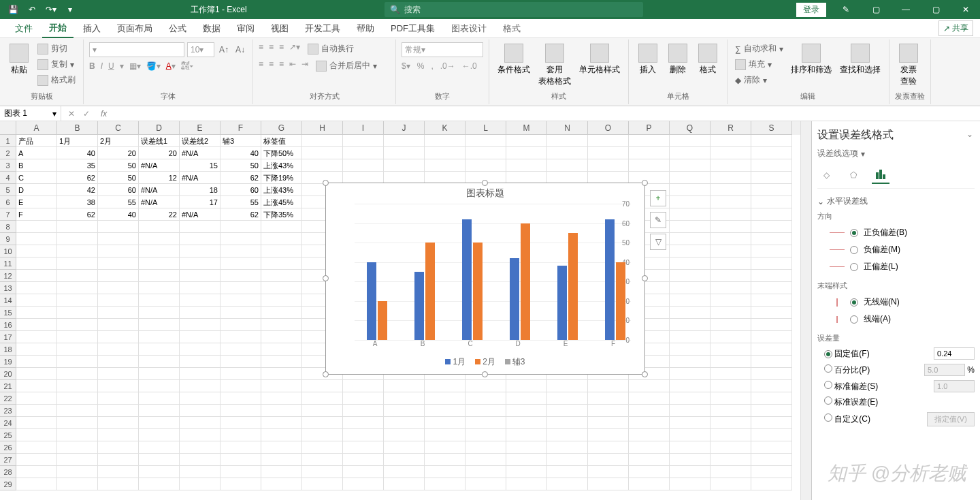 This screenshot has width=980, height=500. What do you see at coordinates (8, 276) in the screenshot?
I see `row-header: 12` at bounding box center [8, 276].